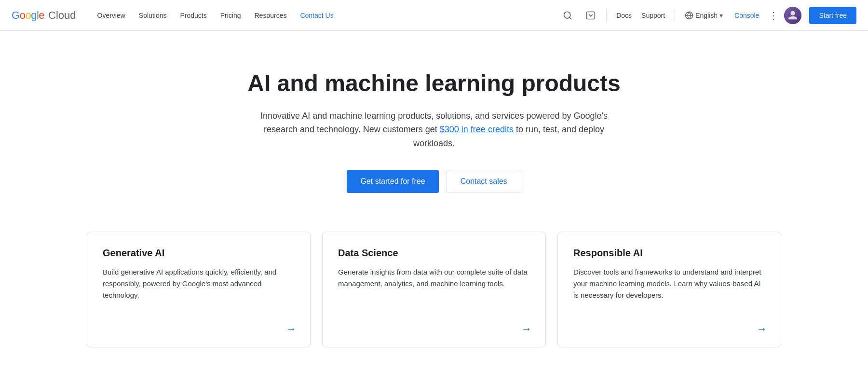 This screenshot has width=868, height=387. What do you see at coordinates (568, 15) in the screenshot?
I see `search-icon` at bounding box center [568, 15].